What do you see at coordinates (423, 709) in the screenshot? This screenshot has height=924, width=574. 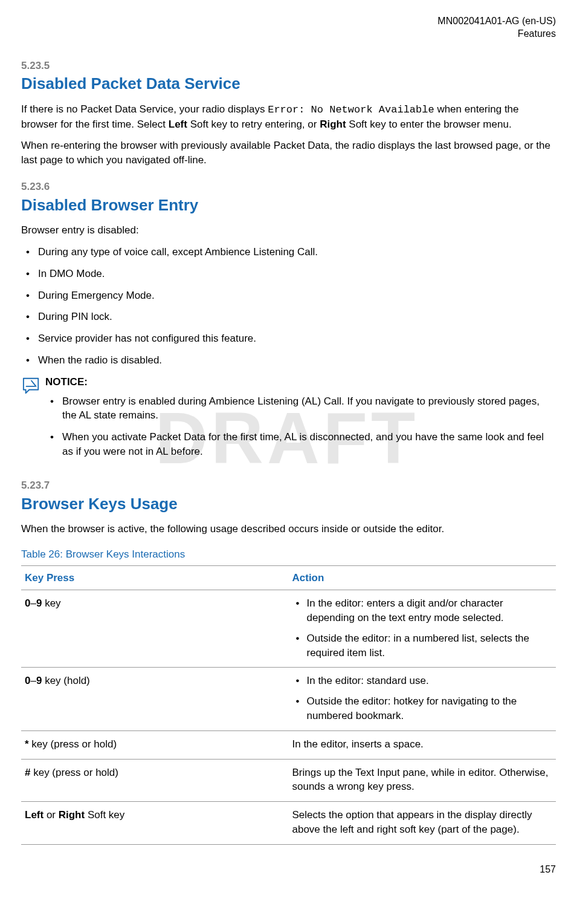 I see `list-item: Outside the editor: hotkey for navigatin…` at bounding box center [423, 709].